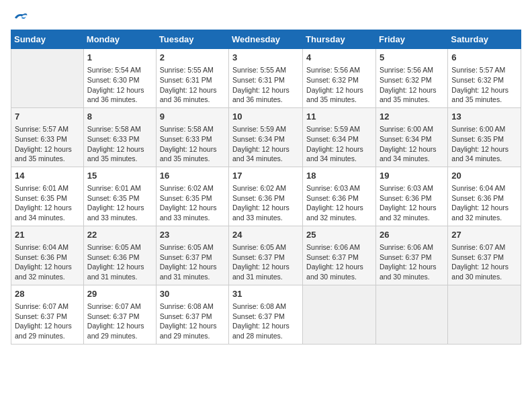  Describe the element at coordinates (120, 176) in the screenshot. I see `day-number: 15` at that location.